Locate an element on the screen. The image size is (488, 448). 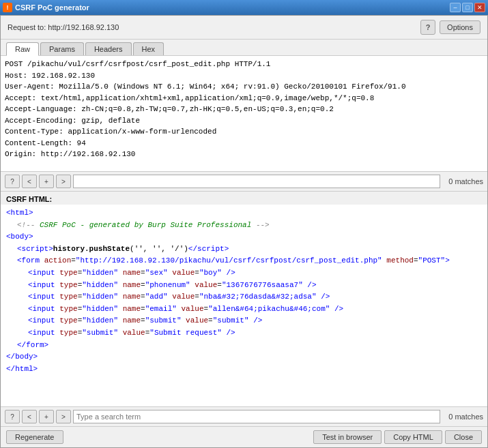
title-bar-text: CSRF PoC generator is located at coordinates (52, 8).